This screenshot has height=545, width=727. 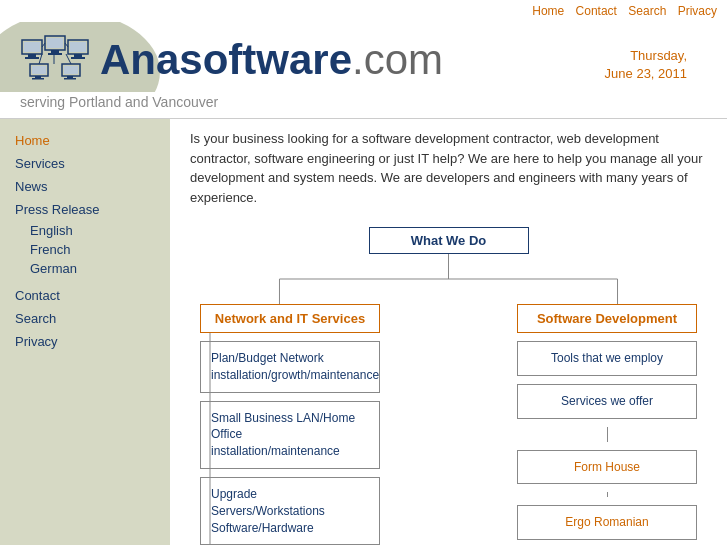 What do you see at coordinates (607, 402) in the screenshot?
I see `services-item: Services we offer` at bounding box center [607, 402].